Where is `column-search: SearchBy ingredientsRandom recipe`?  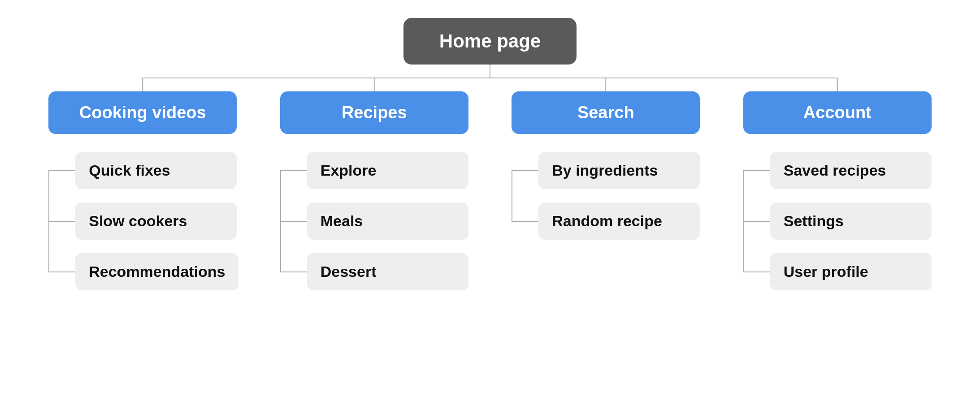 column-search: SearchBy ingredientsRandom recipe is located at coordinates (606, 198).